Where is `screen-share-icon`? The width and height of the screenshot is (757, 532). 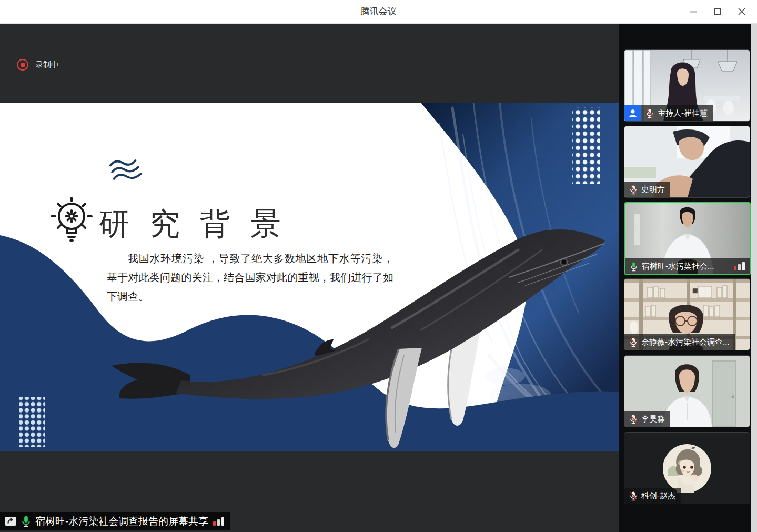 screen-share-icon is located at coordinates (11, 521).